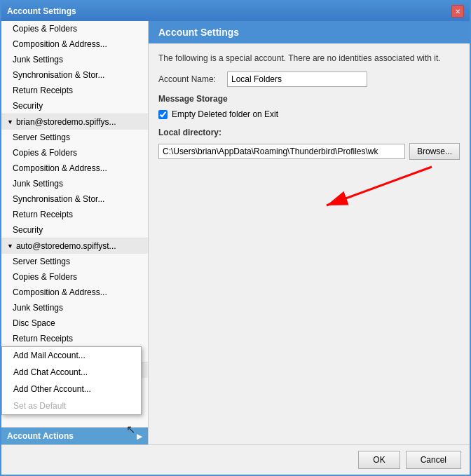 This screenshot has width=471, height=476. What do you see at coordinates (309, 144) in the screenshot?
I see `local-directory-section: Local directory: Browse...` at bounding box center [309, 144].